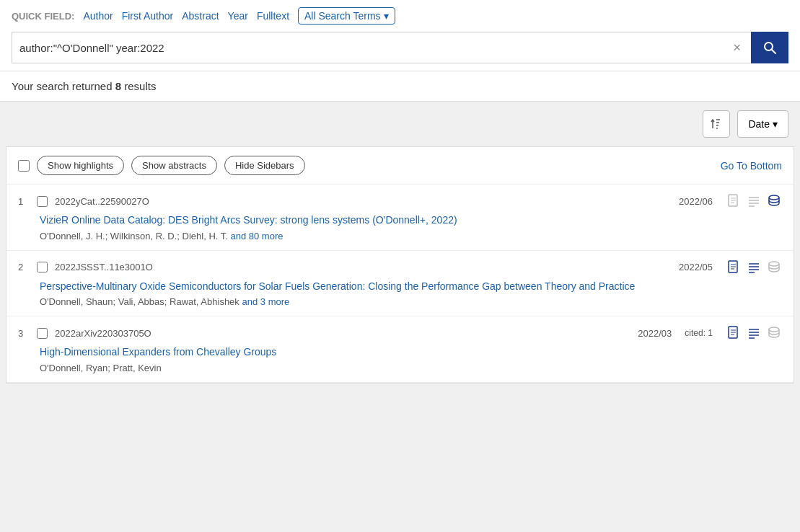  Describe the element at coordinates (81, 166) in the screenshot. I see `show-highlights-button: Show highlights` at that location.